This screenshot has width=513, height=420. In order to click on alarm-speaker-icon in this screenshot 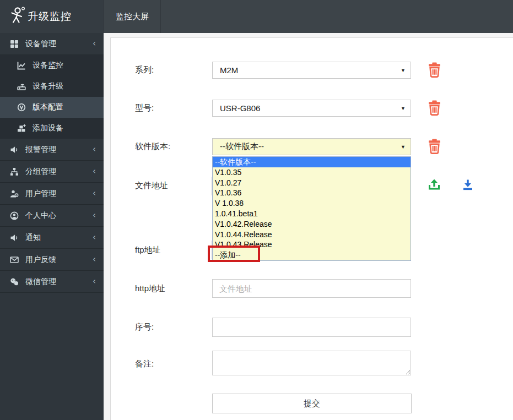, I will do `click(15, 150)`.